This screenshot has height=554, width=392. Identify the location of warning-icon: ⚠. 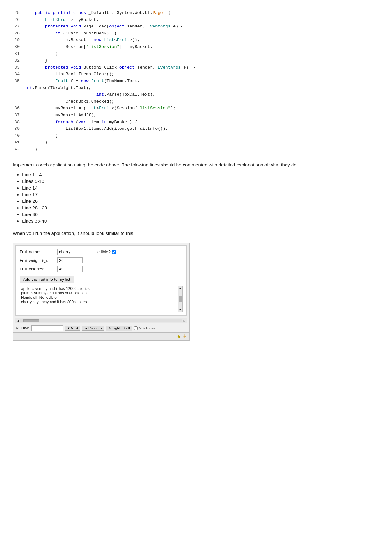
(184, 337).